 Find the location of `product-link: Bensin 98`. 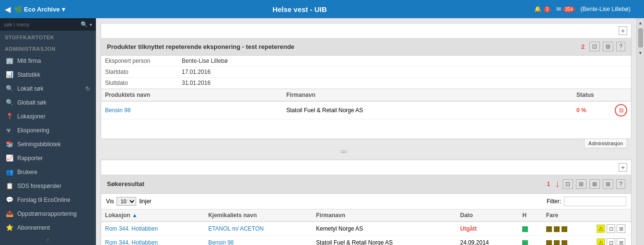

product-link: Bensin 98 is located at coordinates (118, 110).